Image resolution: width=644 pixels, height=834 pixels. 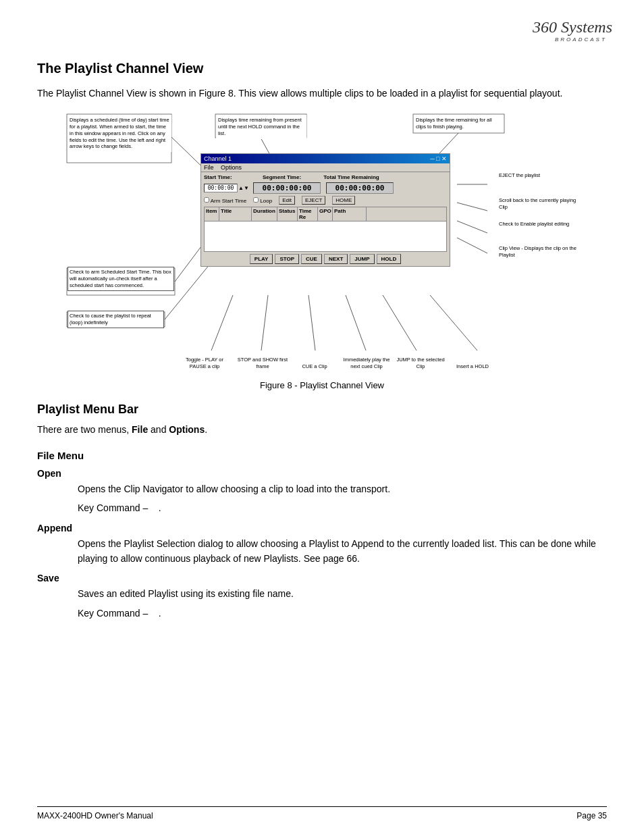 I want to click on save-desc: Saves an edited Playlist using its exist…, so click(x=342, y=594).